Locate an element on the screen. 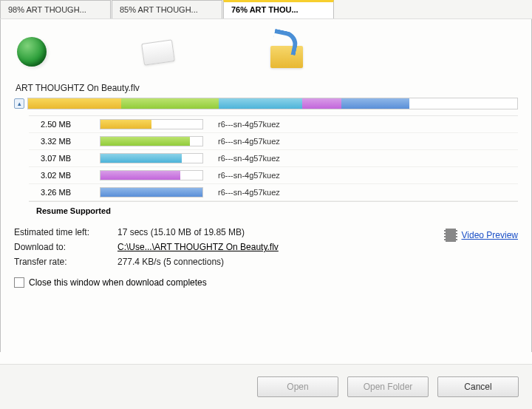  download-path-link: C:\Use...\ART THOUGHTZ On Beauty.flv is located at coordinates (198, 247).